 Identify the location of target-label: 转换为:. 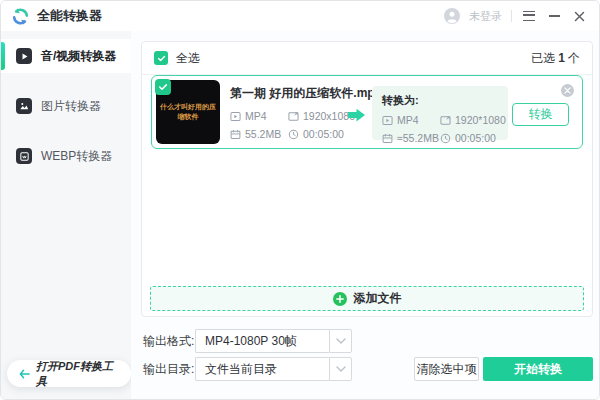
(440, 100).